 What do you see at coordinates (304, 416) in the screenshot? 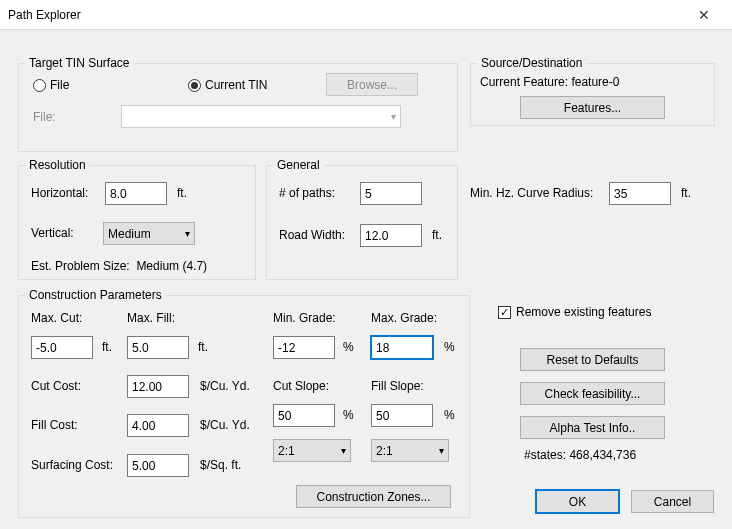
I see `cut-slope-input` at bounding box center [304, 416].